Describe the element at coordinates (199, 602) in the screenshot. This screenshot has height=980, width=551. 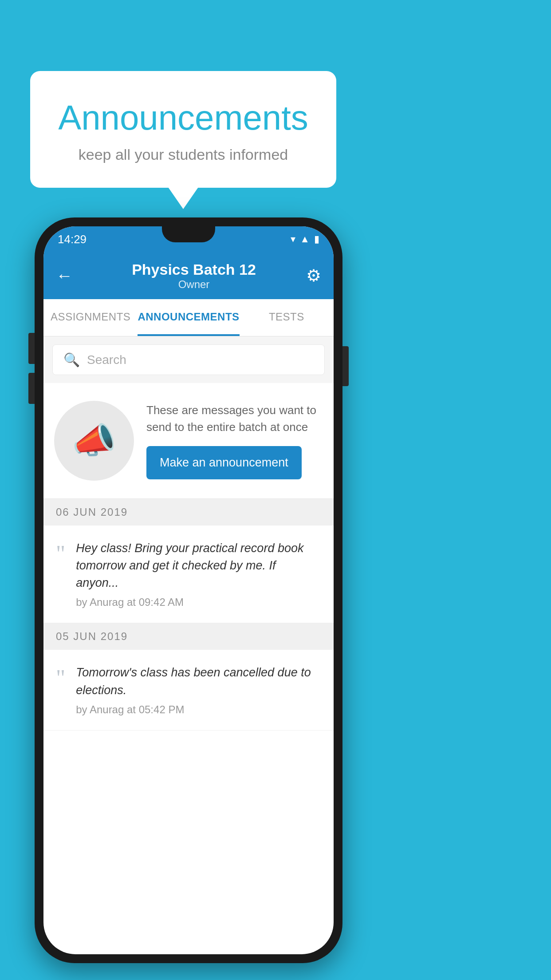
I see `announcement-meta-1: by Anurag at 09:42 AM` at that location.